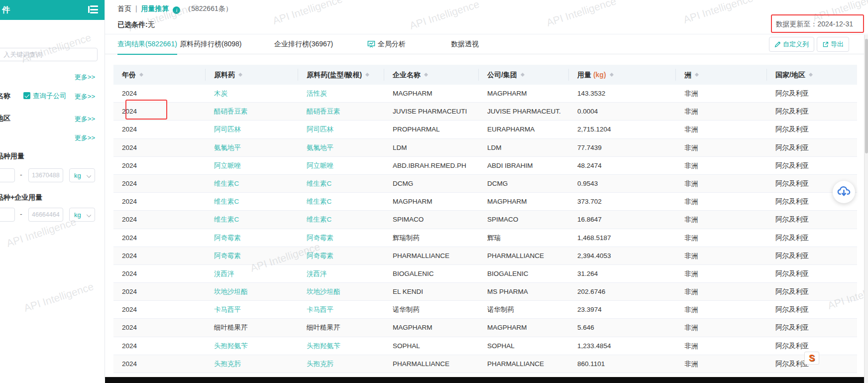 This screenshot has height=383, width=868. What do you see at coordinates (622, 75) in the screenshot?
I see `column-header: 用量 (kg)` at bounding box center [622, 75].